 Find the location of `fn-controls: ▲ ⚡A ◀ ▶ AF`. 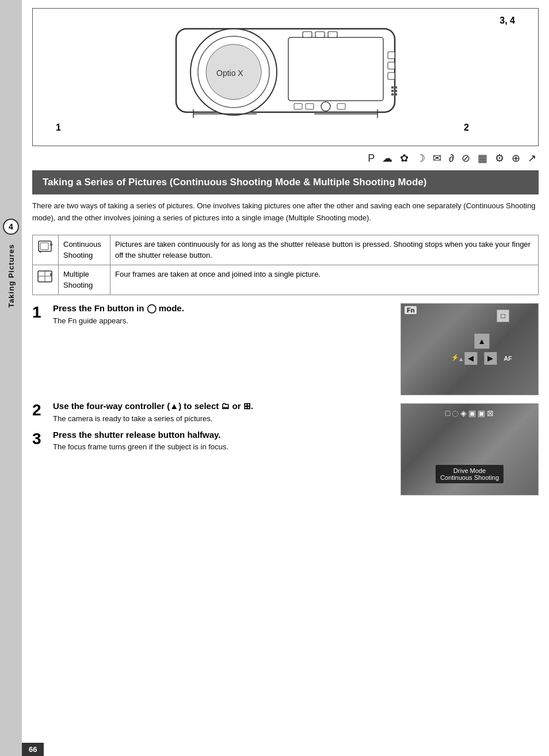

fn-controls: ▲ ⚡A ◀ ▶ AF is located at coordinates (481, 349).